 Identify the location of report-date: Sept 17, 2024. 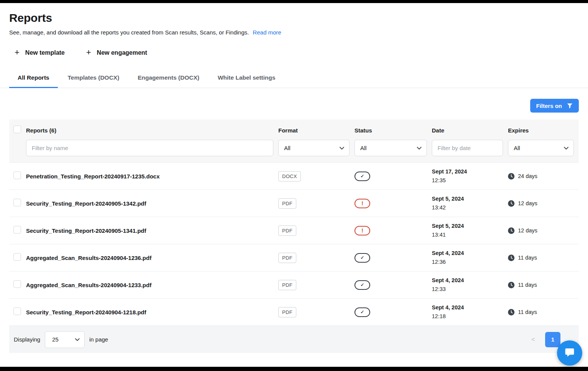
(470, 172).